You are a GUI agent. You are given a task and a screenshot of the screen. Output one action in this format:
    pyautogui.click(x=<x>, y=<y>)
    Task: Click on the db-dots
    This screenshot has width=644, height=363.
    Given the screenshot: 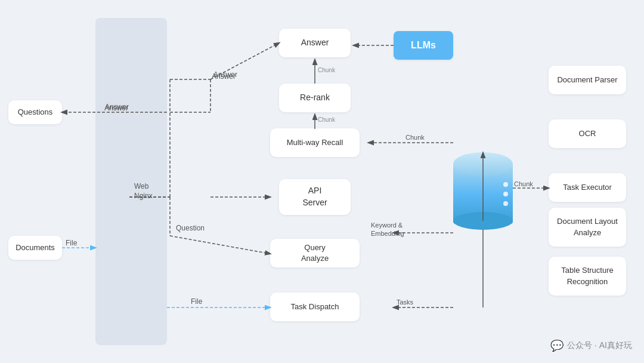 What is the action you would take?
    pyautogui.click(x=506, y=194)
    